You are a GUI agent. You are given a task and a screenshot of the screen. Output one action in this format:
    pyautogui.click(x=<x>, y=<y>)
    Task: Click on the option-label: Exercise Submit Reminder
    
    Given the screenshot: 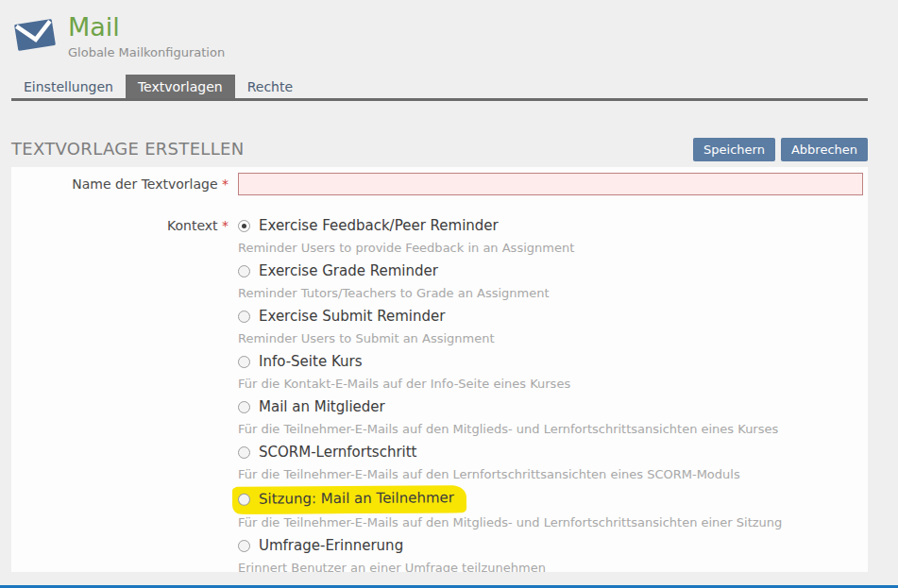 What is the action you would take?
    pyautogui.click(x=351, y=317)
    